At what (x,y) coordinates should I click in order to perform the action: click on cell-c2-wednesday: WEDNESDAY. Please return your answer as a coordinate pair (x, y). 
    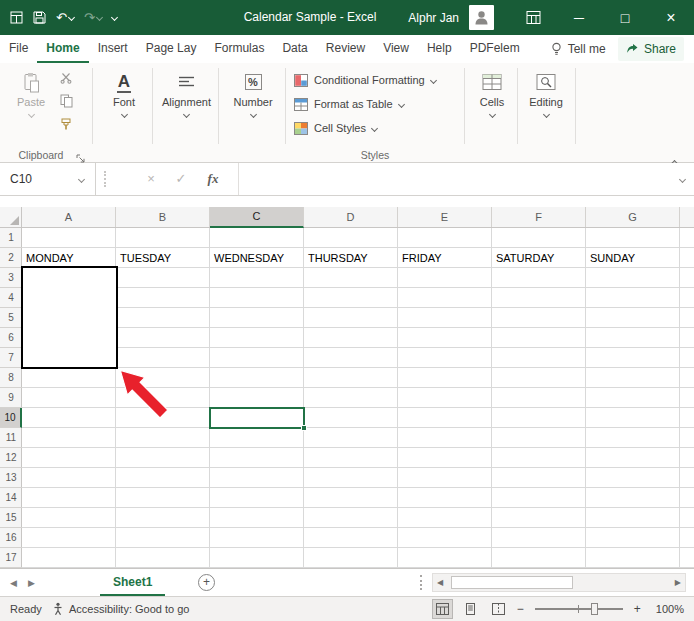
    Looking at the image, I should click on (247, 258).